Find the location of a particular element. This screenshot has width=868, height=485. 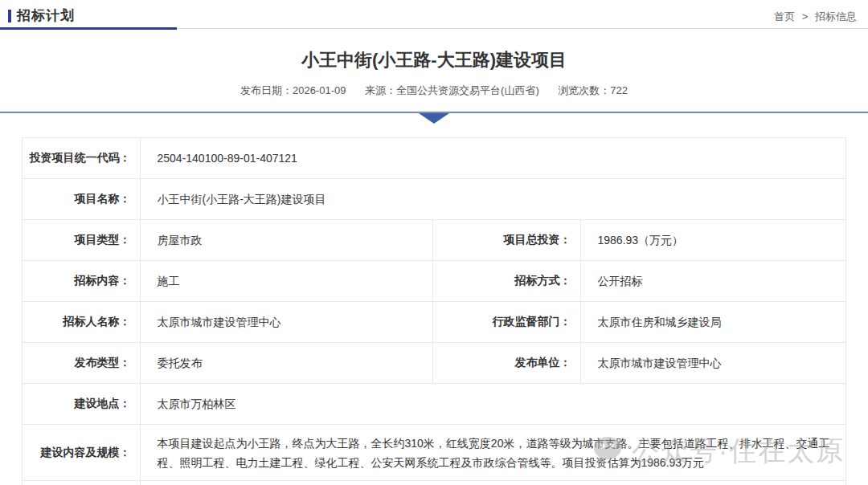

table-row: 投资项目统一代码： 2504-140100-89-01-407121 is located at coordinates (434, 159).